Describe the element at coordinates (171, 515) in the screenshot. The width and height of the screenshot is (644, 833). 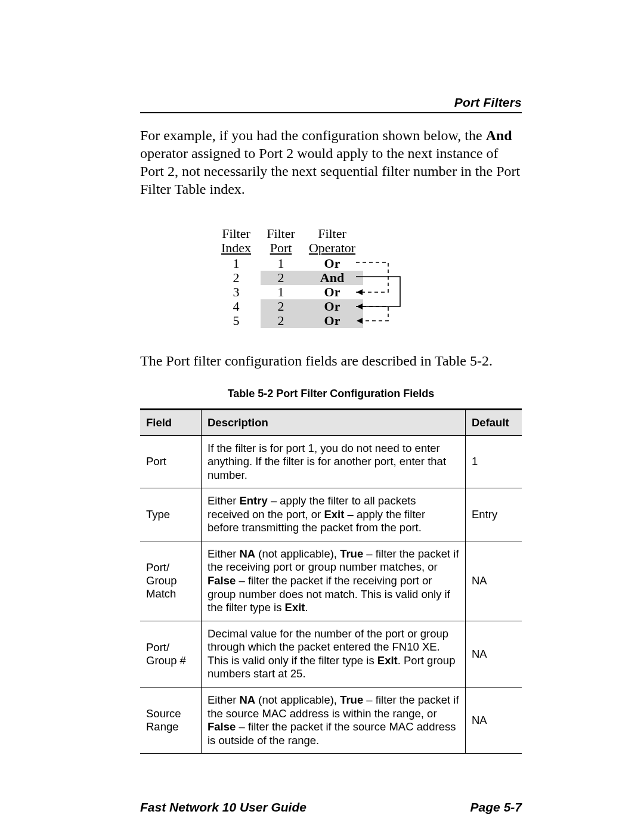
I see `cell-field: Type` at that location.